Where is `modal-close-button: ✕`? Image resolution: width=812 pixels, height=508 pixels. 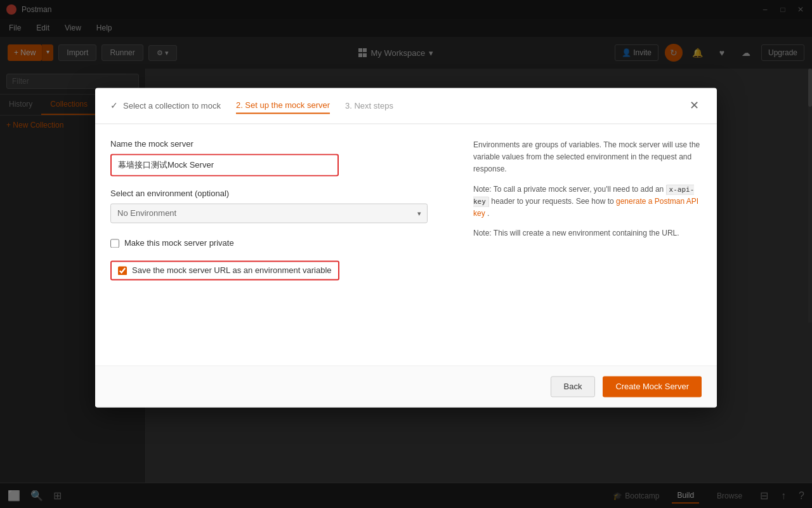 modal-close-button: ✕ is located at coordinates (694, 105).